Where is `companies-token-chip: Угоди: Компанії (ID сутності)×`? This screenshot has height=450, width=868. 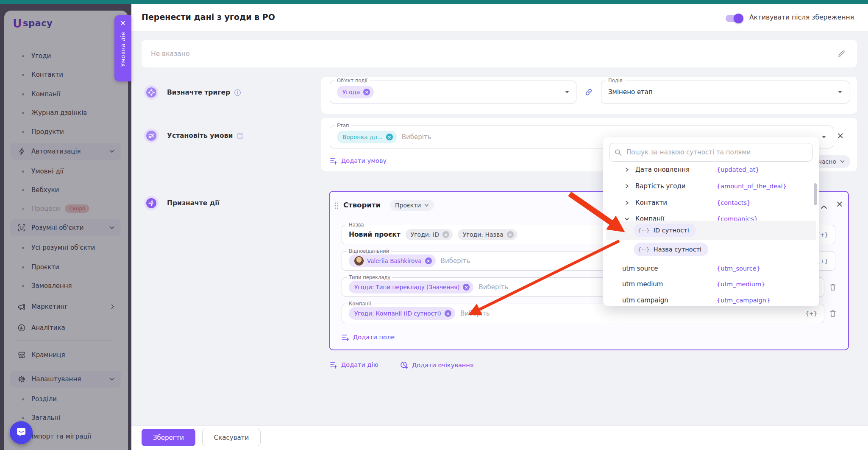 companies-token-chip: Угоди: Компанії (ID сутності)× is located at coordinates (402, 313).